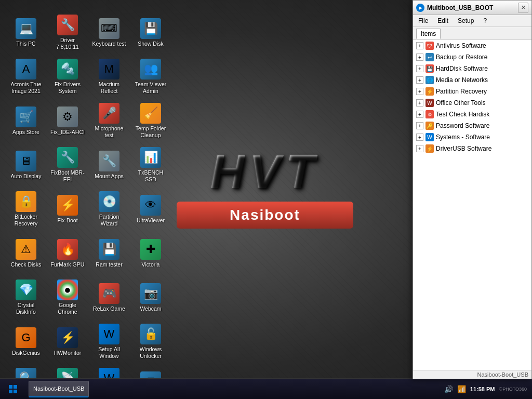 This screenshot has height=399, width=532. Describe the element at coordinates (449, 389) in the screenshot. I see `speaker-icon: 🔊` at that location.